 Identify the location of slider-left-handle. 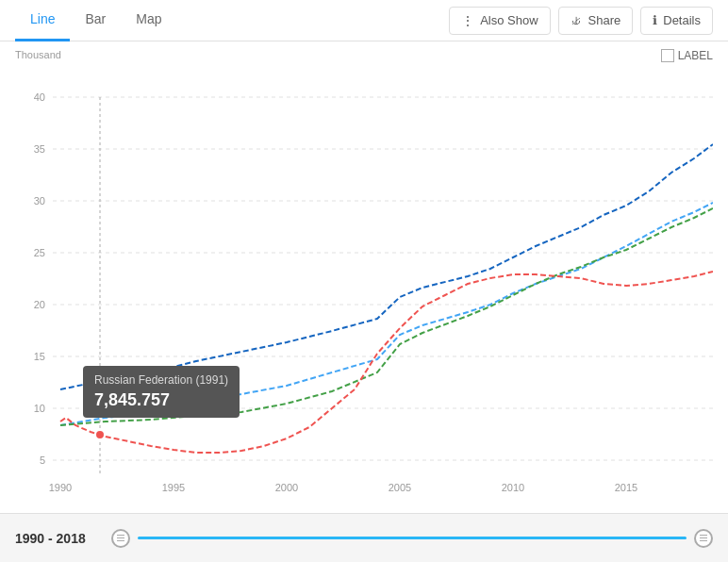
(121, 538).